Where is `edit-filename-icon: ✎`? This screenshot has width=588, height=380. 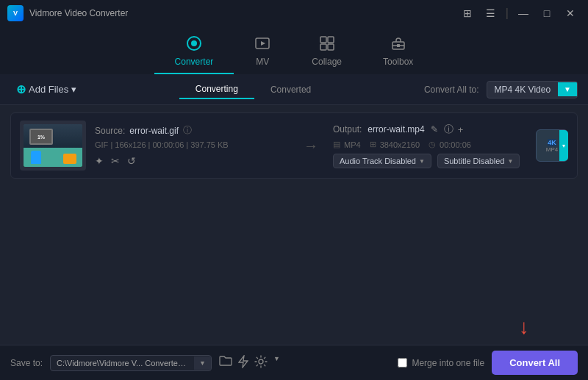
edit-filename-icon: ✎ is located at coordinates (434, 129).